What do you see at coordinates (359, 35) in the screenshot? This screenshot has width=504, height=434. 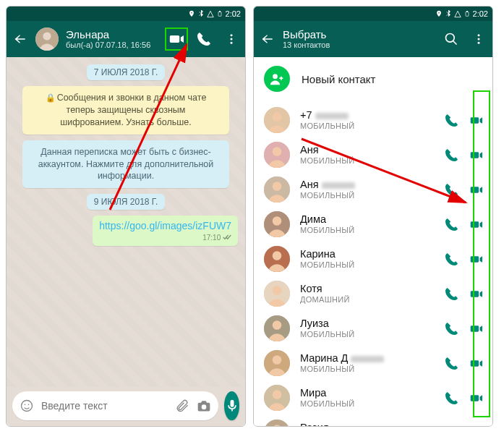 I see `picker-title: Выбрать` at bounding box center [359, 35].